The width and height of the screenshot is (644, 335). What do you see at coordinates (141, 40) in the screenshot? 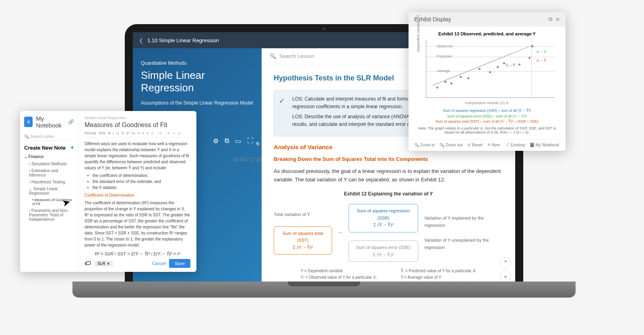
I see `back-icon: ❮` at bounding box center [141, 40].